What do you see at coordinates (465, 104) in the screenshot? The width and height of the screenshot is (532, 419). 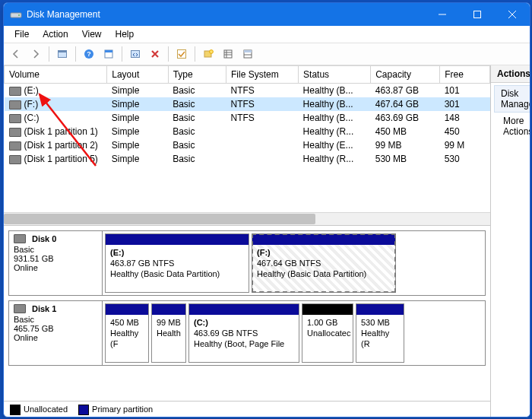 I see `volume-free: 301` at bounding box center [465, 104].